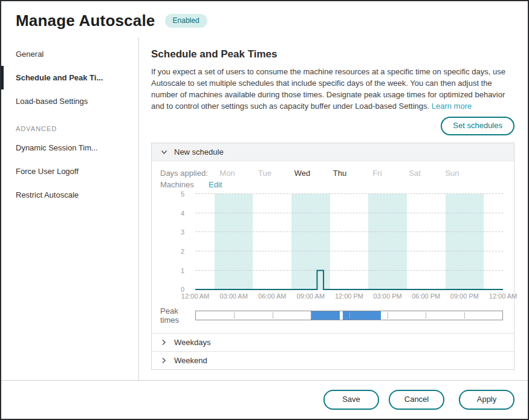  What do you see at coordinates (191, 360) in the screenshot?
I see `weekend-label: Weekend` at bounding box center [191, 360].